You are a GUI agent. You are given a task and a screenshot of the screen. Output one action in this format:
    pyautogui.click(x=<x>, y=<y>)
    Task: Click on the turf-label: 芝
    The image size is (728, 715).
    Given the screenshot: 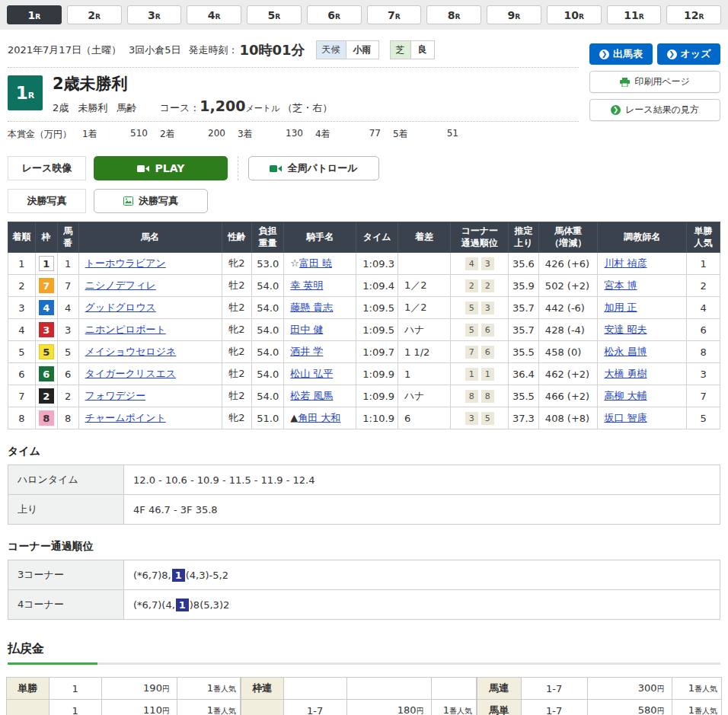 What is the action you would take?
    pyautogui.click(x=401, y=50)
    